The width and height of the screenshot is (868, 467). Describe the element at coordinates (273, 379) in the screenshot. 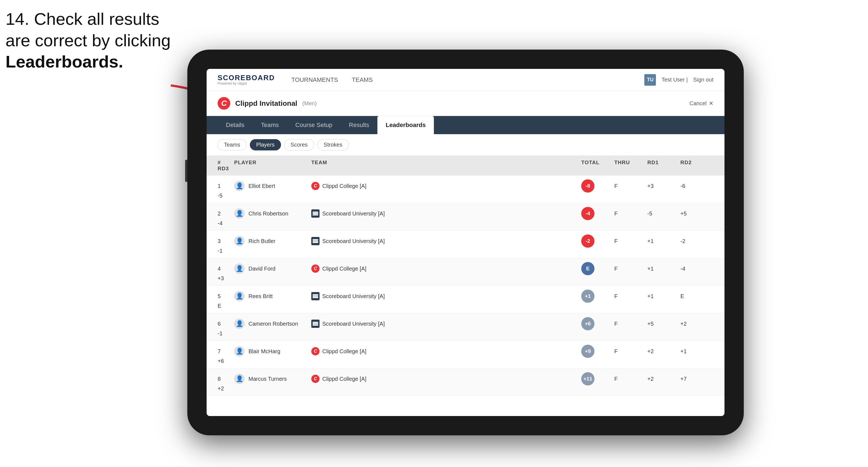

I see `player-cell: 👤 Marcus Turners` at that location.